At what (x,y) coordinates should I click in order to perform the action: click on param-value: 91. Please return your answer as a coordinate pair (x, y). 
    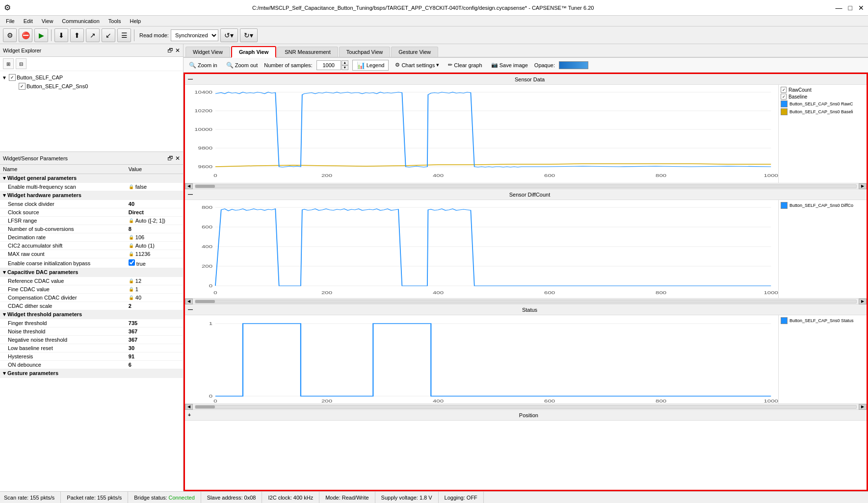
    Looking at the image, I should click on (154, 357).